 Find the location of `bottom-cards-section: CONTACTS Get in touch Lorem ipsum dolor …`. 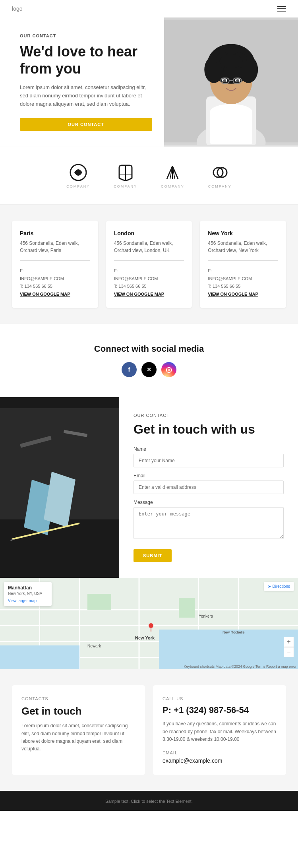

bottom-cards-section: CONTACTS Get in touch Lorem ipsum dolor … is located at coordinates (149, 730).